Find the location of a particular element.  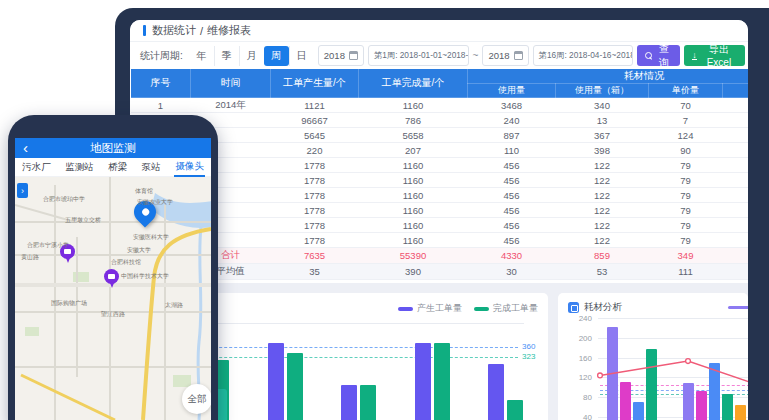

end-year-select: 2018 is located at coordinates (505, 56).